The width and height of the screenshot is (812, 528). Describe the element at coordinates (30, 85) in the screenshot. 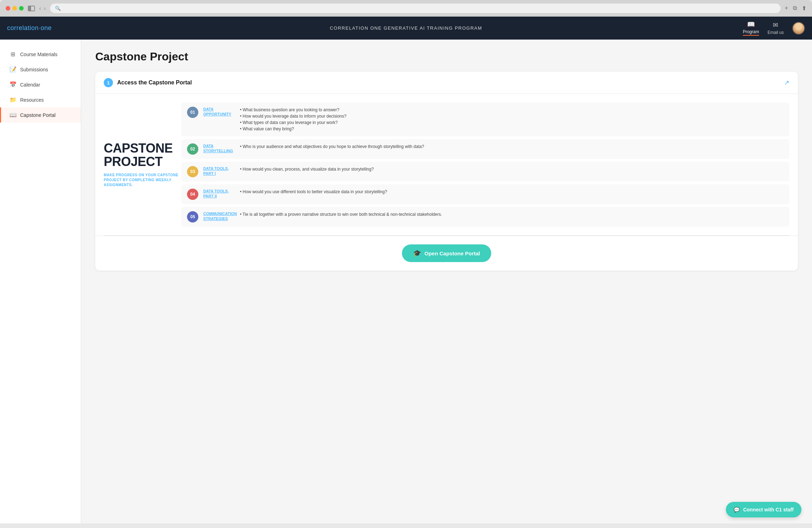

I see `calendar-label: Calendar` at that location.